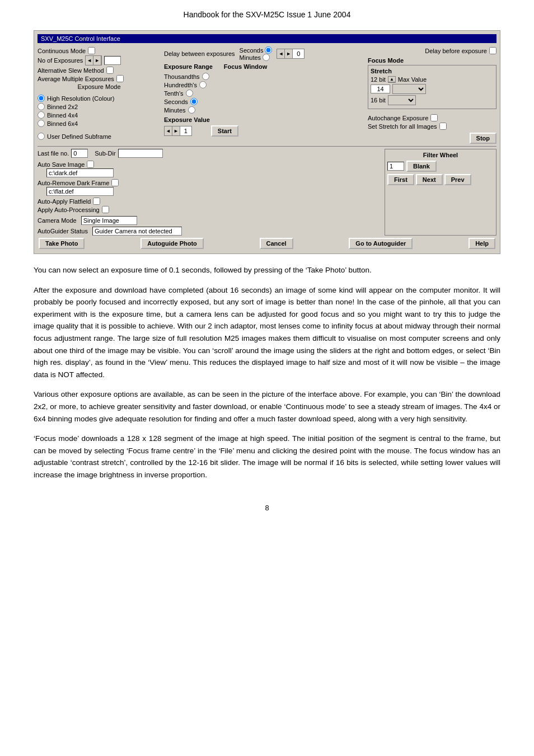  What do you see at coordinates (251, 58) in the screenshot?
I see `minutes-label: Minutes` at bounding box center [251, 58].